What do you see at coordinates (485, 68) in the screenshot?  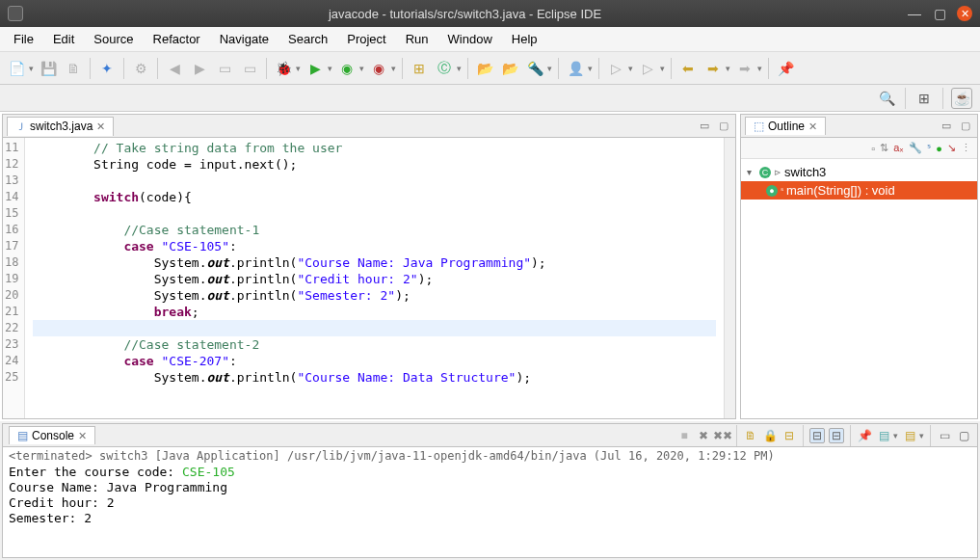 I see `open-type-icon: 📂` at bounding box center [485, 68].